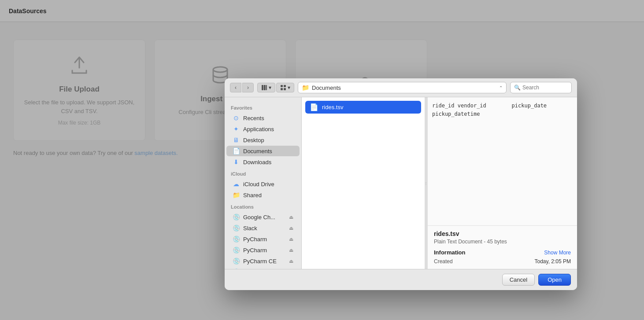  I want to click on sidebar-item-downloads: ⬇ Downloads, so click(263, 162).